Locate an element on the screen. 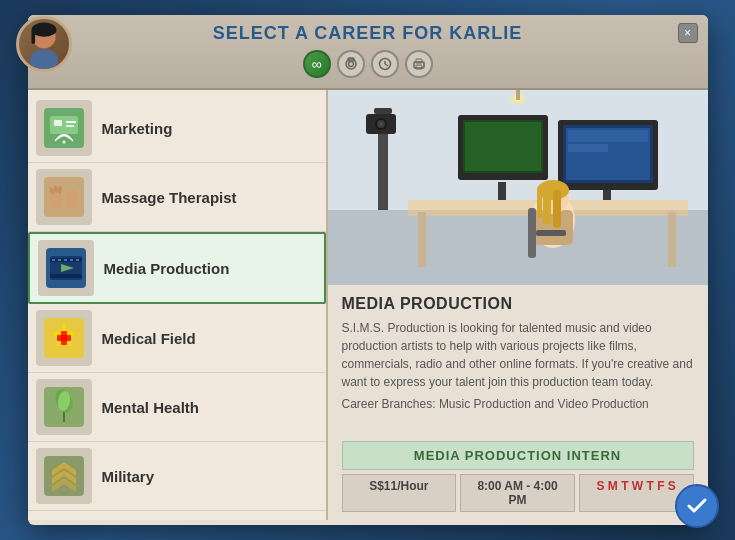 Image resolution: width=735 pixels, height=540 pixels. close-button: × is located at coordinates (688, 33).